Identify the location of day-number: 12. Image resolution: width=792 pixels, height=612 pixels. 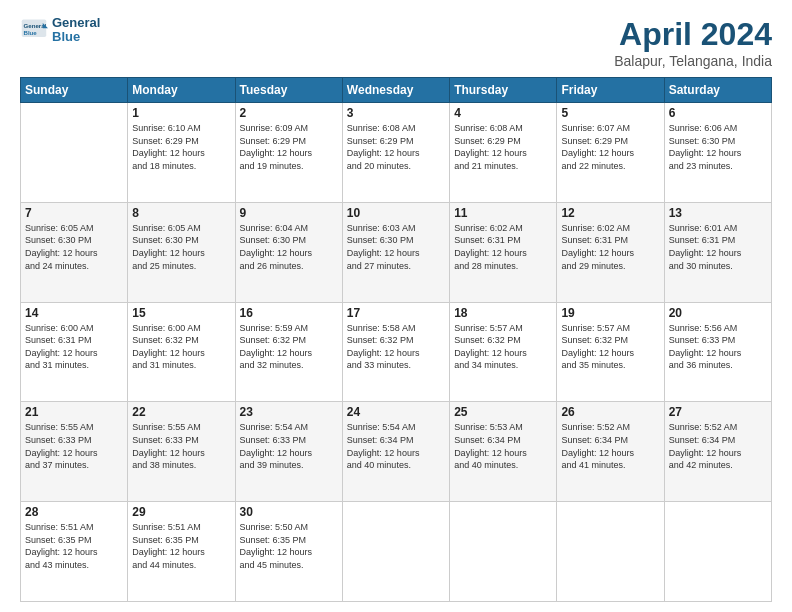
(610, 213).